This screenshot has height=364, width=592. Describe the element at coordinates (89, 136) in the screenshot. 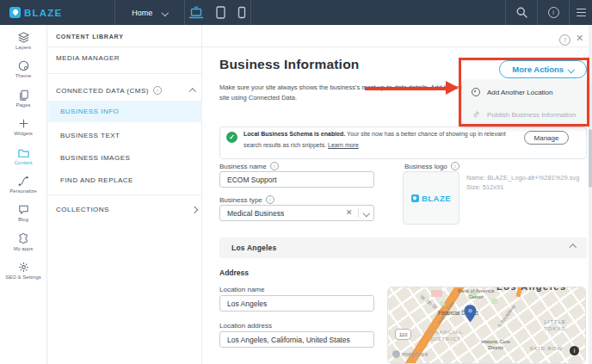

I see `nav-item-business-text: BUSINESS TEXT` at that location.